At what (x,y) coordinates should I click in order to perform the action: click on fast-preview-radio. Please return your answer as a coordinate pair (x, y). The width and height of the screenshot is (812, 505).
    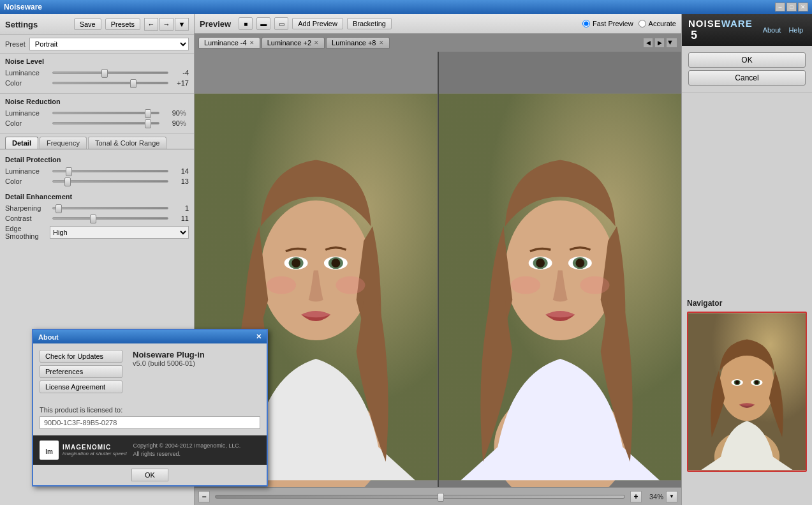
    Looking at the image, I should click on (586, 24).